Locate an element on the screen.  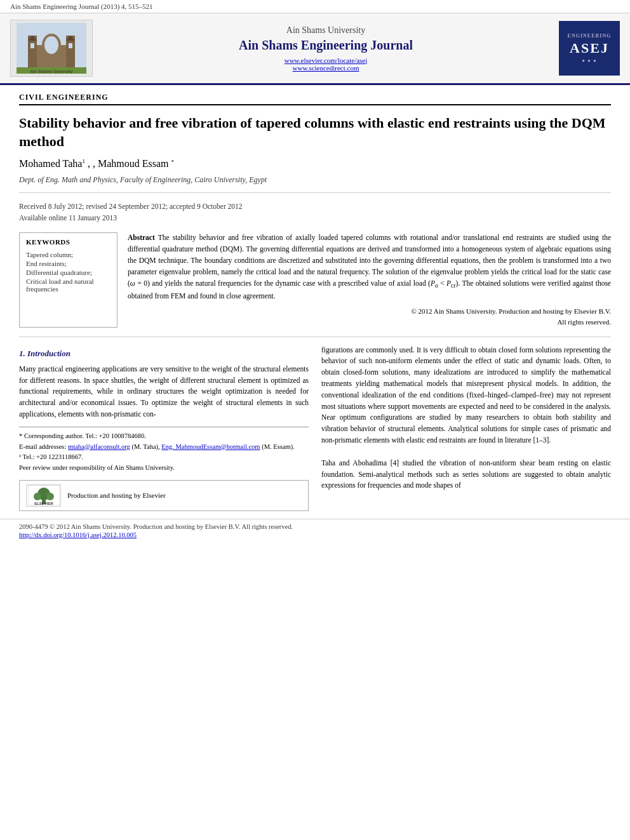
email1-link: mtaha@alfaconsult.org is located at coordinates (99, 447).